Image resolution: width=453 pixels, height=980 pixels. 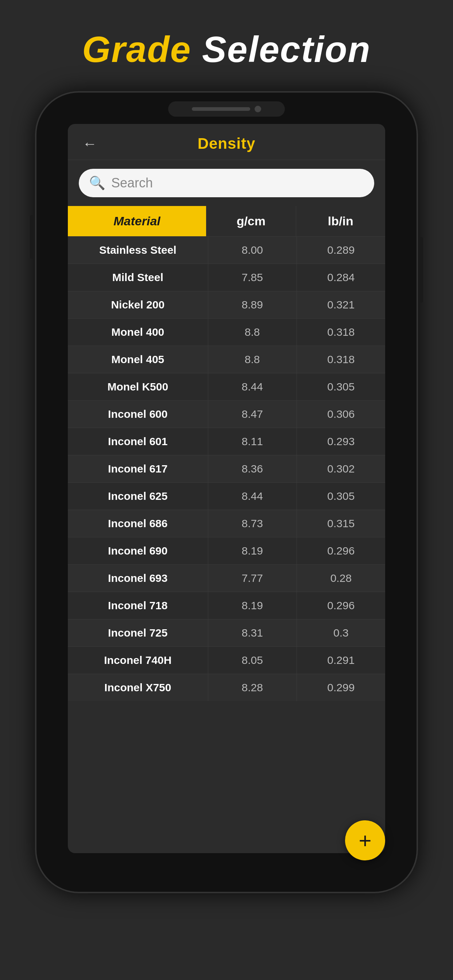 What do you see at coordinates (138, 414) in the screenshot?
I see `cell-material: Inconel 600` at bounding box center [138, 414].